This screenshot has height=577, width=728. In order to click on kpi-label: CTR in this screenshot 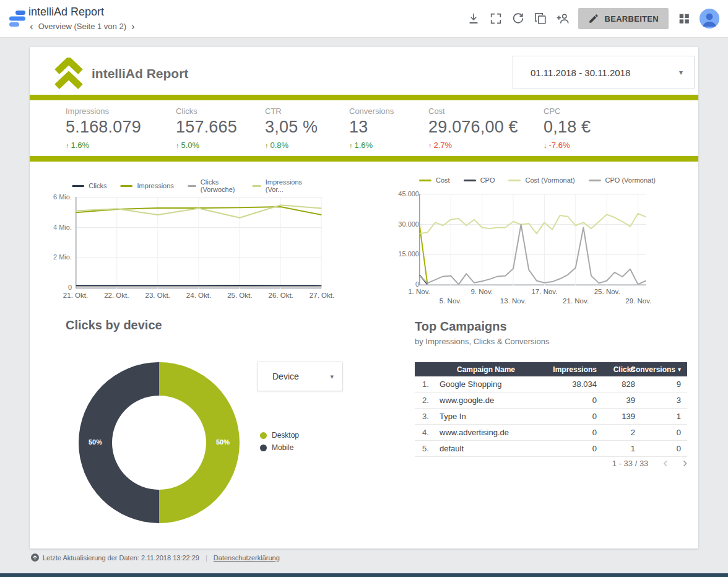, I will do `click(307, 111)`.